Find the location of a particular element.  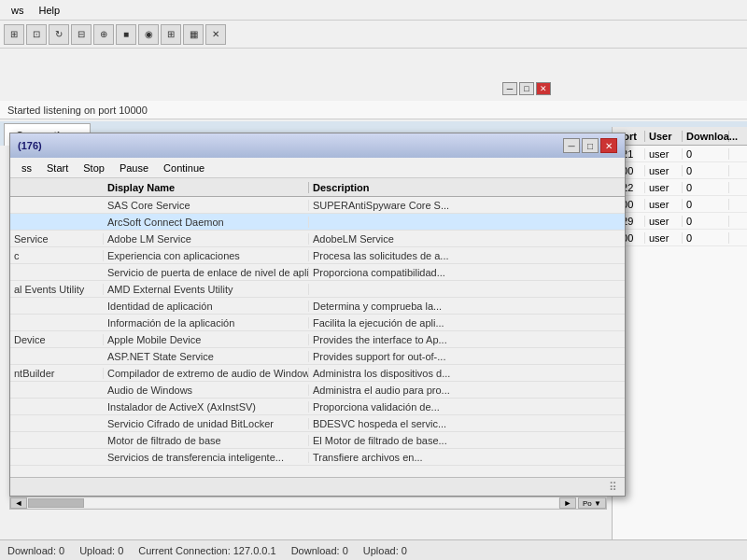

right-panel-header: Port User Downloa... is located at coordinates (680, 136).